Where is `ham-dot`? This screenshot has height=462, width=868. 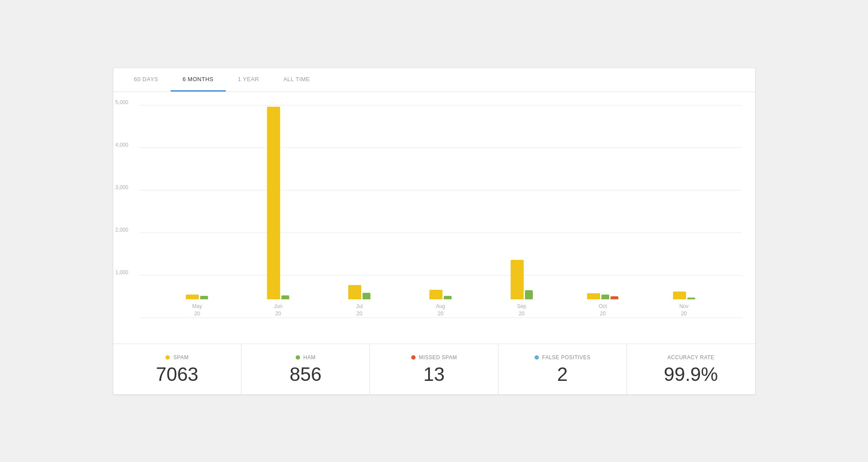
ham-dot is located at coordinates (298, 357).